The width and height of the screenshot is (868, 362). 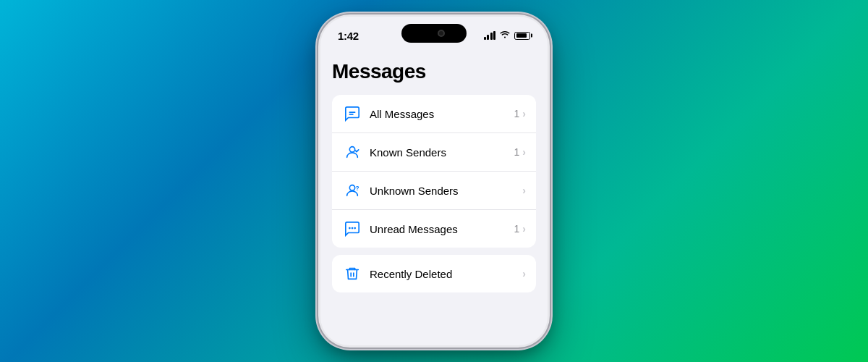 I want to click on recently-deleted-item: Recently Deleted ›, so click(x=434, y=274).